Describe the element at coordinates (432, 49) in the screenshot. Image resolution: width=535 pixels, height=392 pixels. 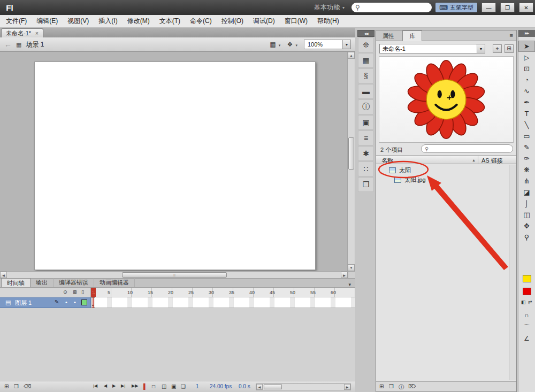
I see `library-document-select: 未命名-1 ▼` at that location.